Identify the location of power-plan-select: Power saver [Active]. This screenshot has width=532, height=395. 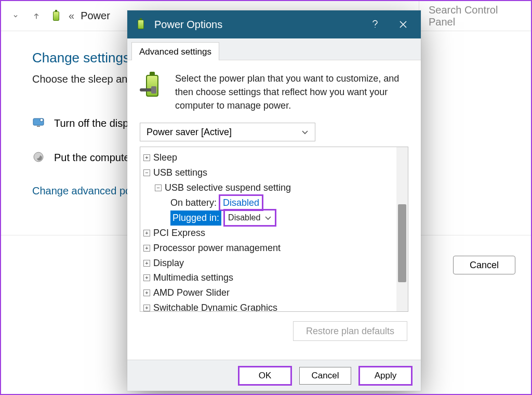
(228, 132).